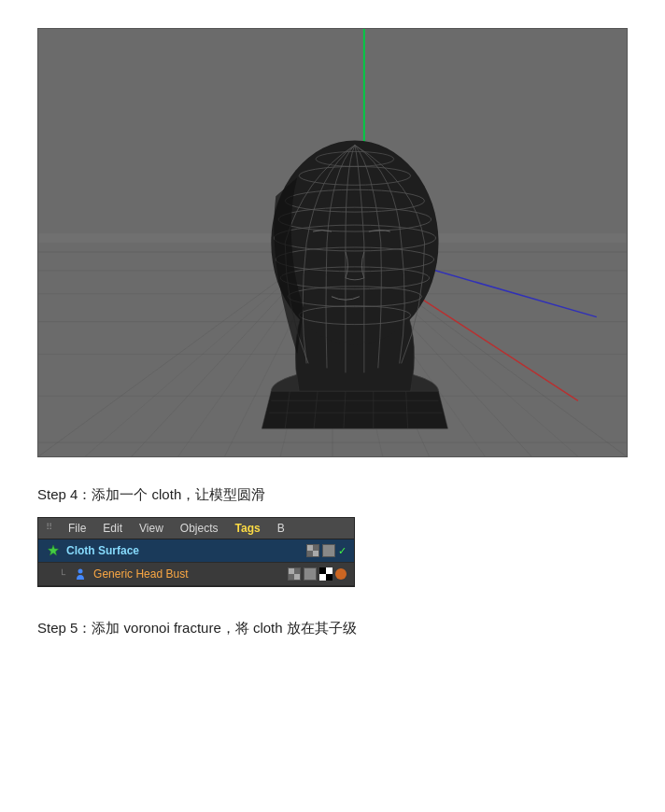 The height and width of the screenshot is (812, 665). What do you see at coordinates (341, 574) in the screenshot?
I see `orange-dot-tag` at bounding box center [341, 574].